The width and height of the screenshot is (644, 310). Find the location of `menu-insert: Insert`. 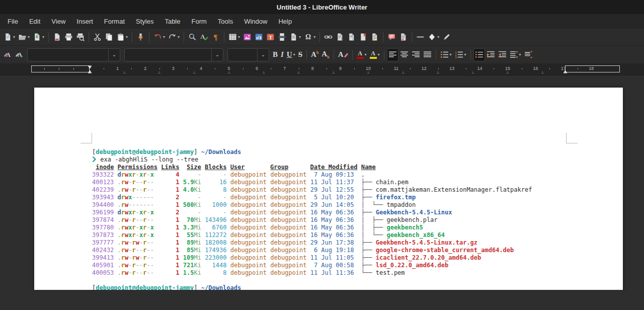

menu-insert: Insert is located at coordinates (85, 21).